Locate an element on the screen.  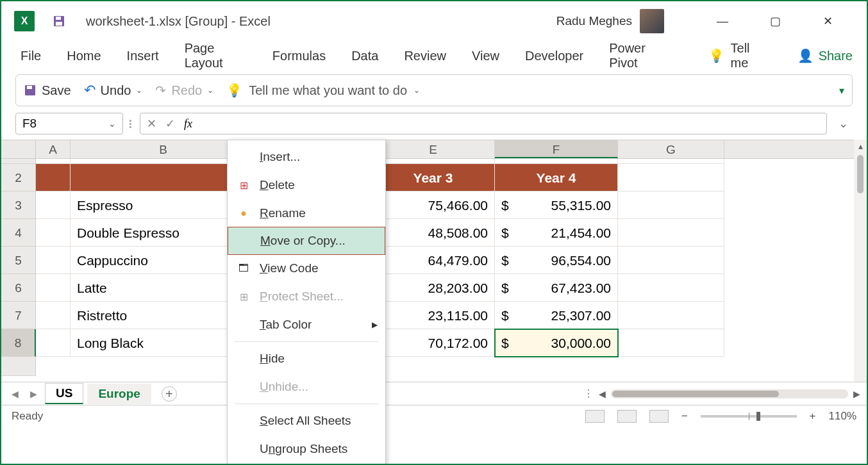
cell: $67,423.00 is located at coordinates (556, 288).